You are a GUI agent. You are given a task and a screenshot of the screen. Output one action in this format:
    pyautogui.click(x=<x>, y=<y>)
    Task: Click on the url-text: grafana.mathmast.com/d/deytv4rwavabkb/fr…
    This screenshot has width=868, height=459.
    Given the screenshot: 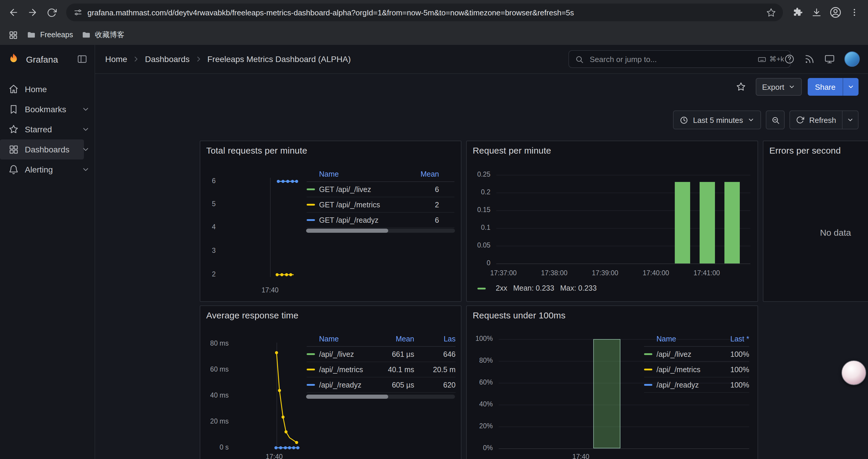 What is the action you would take?
    pyautogui.click(x=425, y=12)
    